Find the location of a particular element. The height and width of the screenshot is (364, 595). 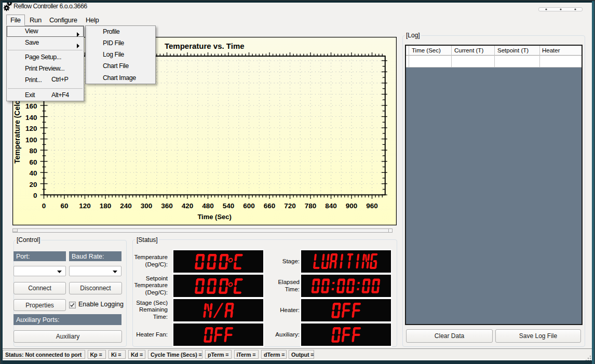

svg-text: 420 is located at coordinates (188, 206).